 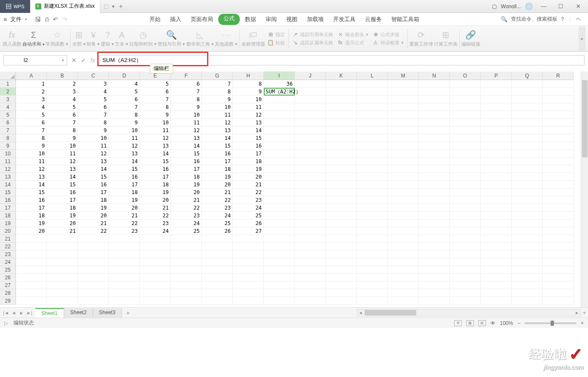 What do you see at coordinates (217, 239) in the screenshot?
I see `cell-G21` at bounding box center [217, 239].